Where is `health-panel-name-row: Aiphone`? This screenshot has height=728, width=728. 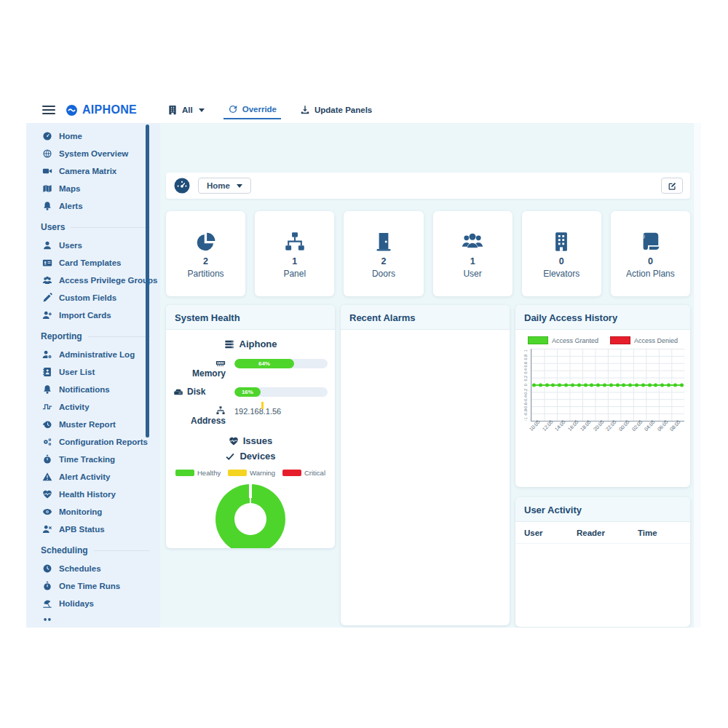
health-panel-name-row: Aiphone is located at coordinates (250, 344).